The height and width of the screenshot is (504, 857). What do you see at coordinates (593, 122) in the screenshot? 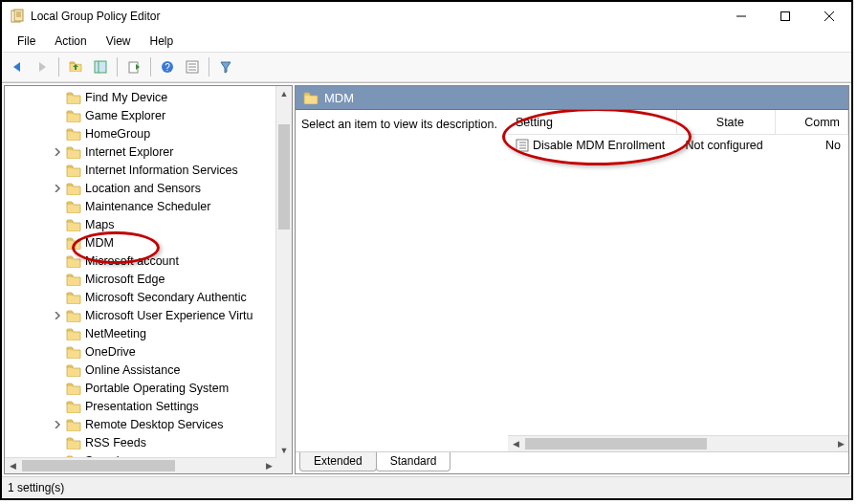
I see `column-setting: Setting` at bounding box center [593, 122].